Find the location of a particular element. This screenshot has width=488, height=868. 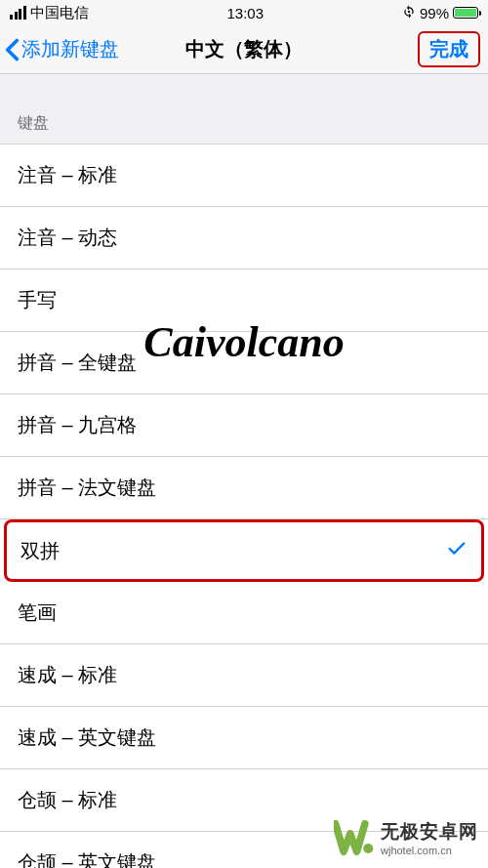

list-item-label: 拼音 – 法文键盘 is located at coordinates (87, 488).